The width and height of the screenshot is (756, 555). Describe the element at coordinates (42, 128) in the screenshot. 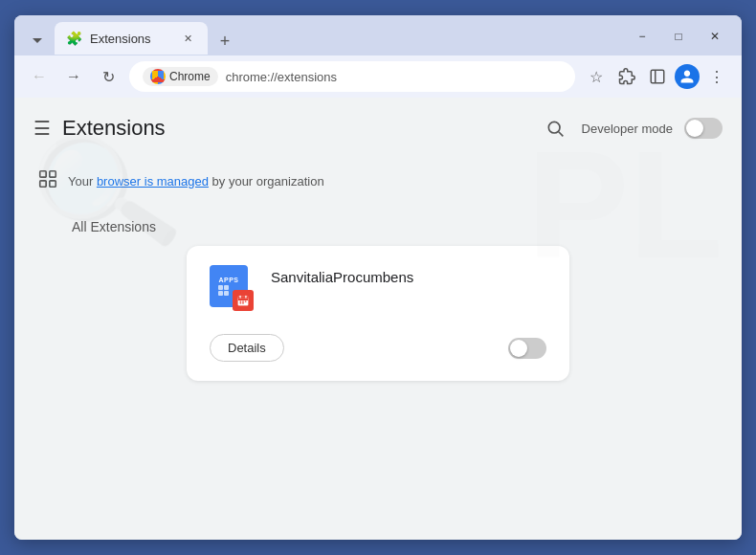

I see `menu-hamburger-button: ☰` at that location.